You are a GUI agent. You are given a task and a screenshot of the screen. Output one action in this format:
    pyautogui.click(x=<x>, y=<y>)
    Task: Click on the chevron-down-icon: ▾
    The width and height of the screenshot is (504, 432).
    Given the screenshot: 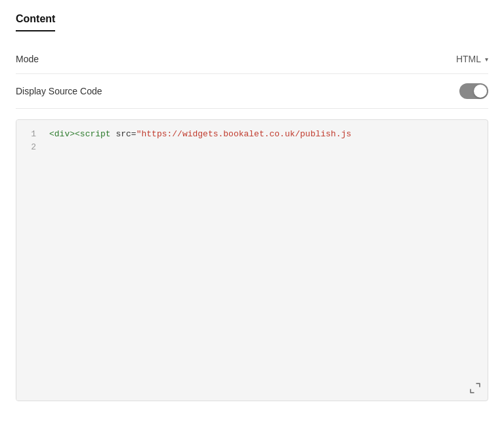 What is the action you would take?
    pyautogui.click(x=487, y=59)
    